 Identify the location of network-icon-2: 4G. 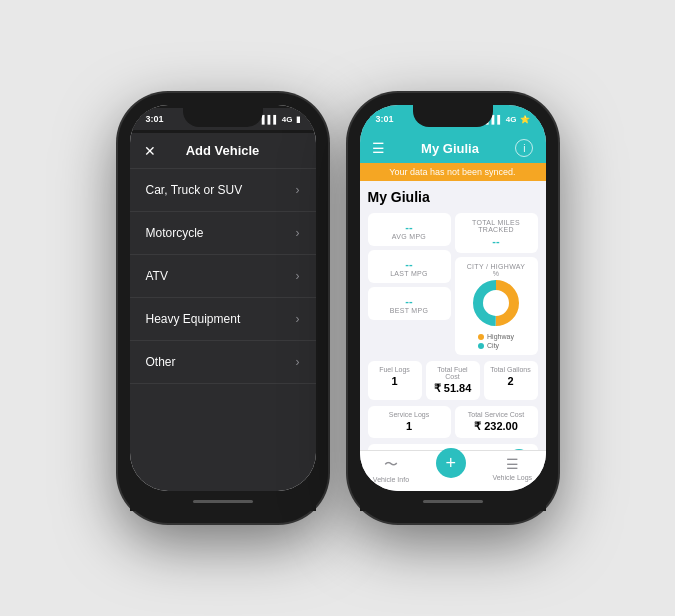
(512, 120).